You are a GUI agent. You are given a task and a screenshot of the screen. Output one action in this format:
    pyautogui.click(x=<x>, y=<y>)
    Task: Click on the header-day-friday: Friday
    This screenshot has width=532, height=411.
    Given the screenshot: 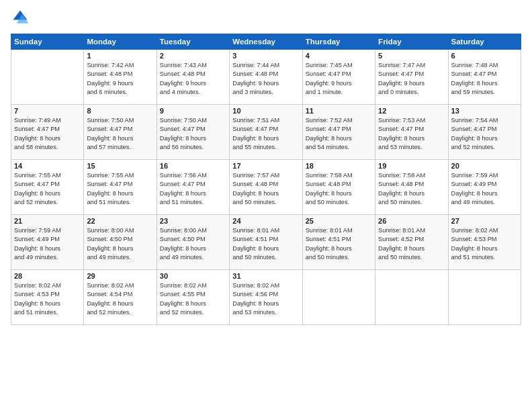 What is the action you would take?
    pyautogui.click(x=412, y=42)
    